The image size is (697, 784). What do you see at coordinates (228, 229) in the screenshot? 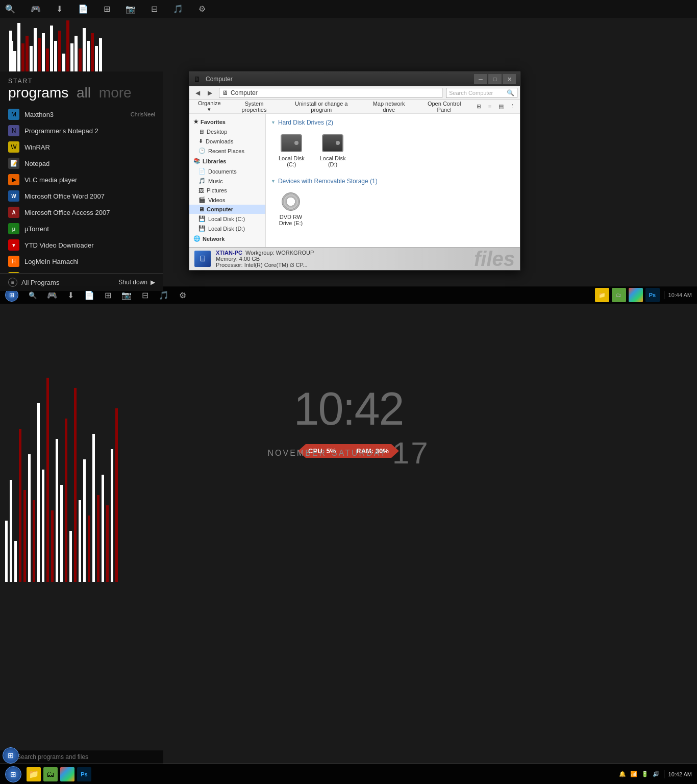
I see `nav-local-d: 💾 Local Disk (D:)` at bounding box center [228, 229].